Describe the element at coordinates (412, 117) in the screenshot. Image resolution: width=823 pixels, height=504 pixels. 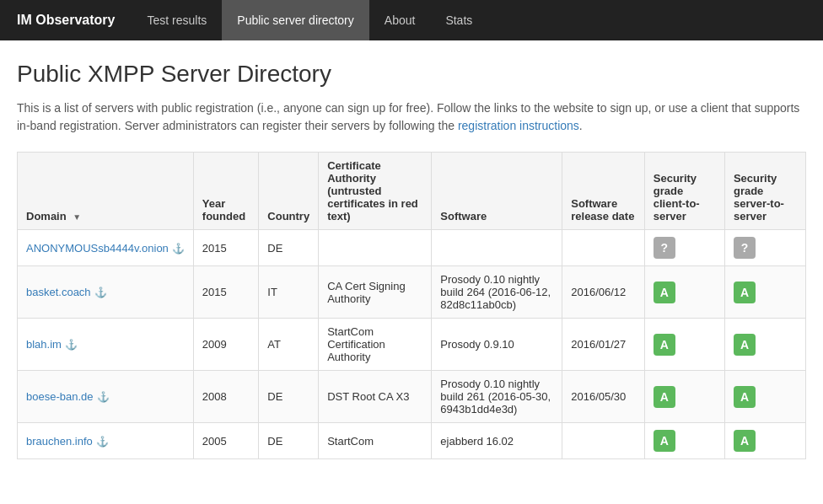
I see `page-description: This is a list of servers with public re…` at that location.